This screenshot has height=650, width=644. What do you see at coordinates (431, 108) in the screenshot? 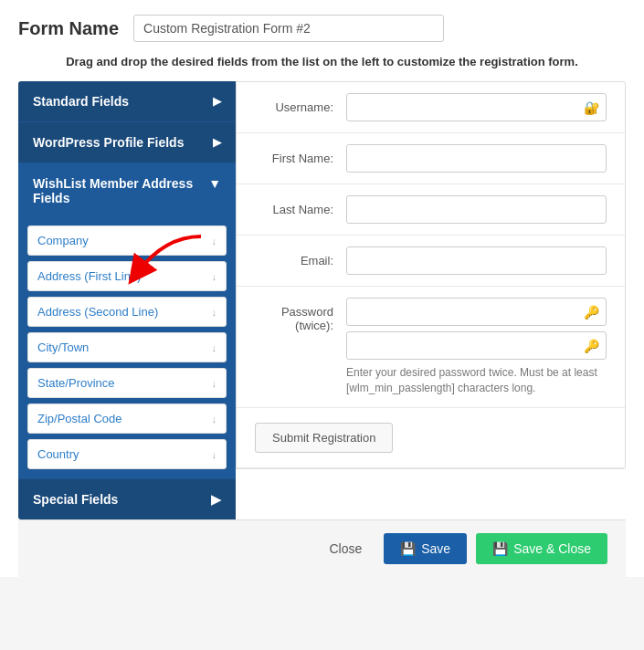
I see `username-row: Username: 🔐` at bounding box center [431, 108].